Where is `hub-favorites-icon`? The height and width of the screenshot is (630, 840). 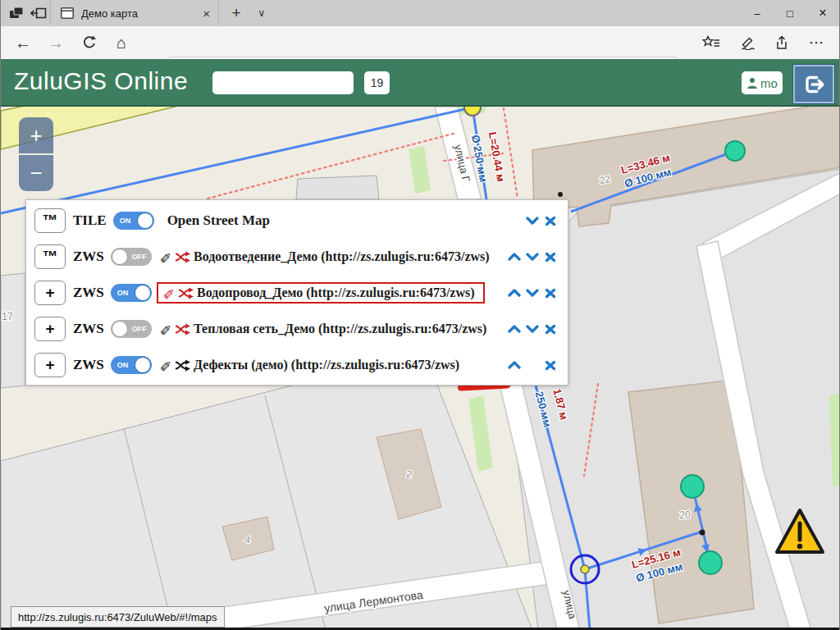 hub-favorites-icon is located at coordinates (711, 43).